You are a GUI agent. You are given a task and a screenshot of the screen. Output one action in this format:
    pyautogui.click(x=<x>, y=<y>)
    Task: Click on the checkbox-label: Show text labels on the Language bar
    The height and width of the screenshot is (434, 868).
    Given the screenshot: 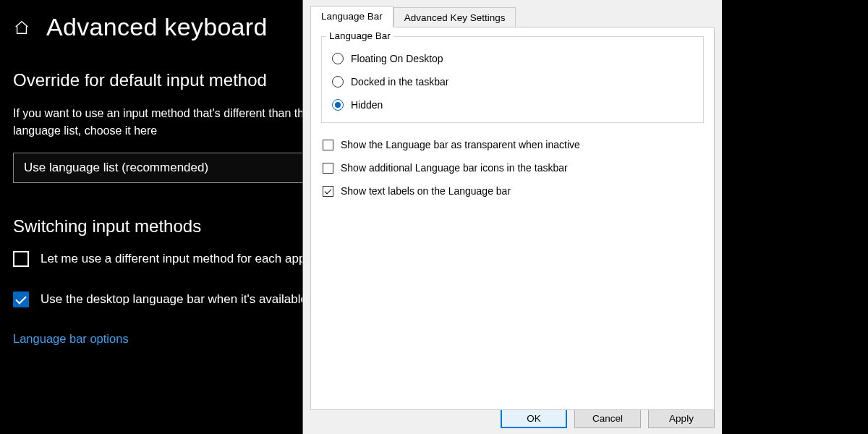 What is the action you would take?
    pyautogui.click(x=425, y=191)
    